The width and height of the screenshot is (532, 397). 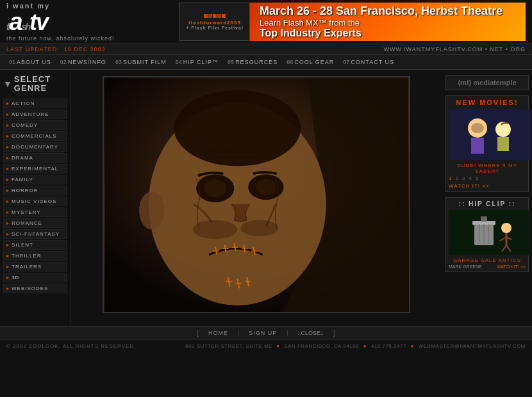 What do you see at coordinates (30, 62) in the screenshot?
I see `nav-item-about-us: 01ABOUT US` at bounding box center [30, 62].